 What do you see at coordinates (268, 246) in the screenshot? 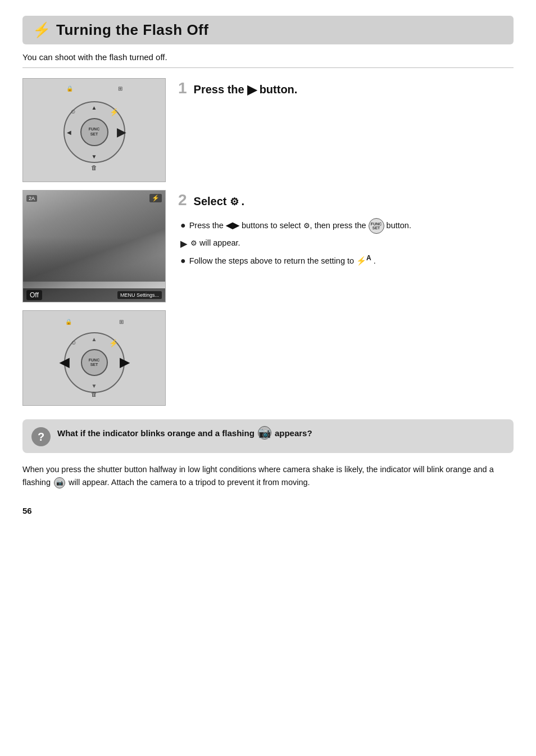
I see `step-2-row: 2A ⚡ Off MENU Settings... 2` at bounding box center [268, 246].